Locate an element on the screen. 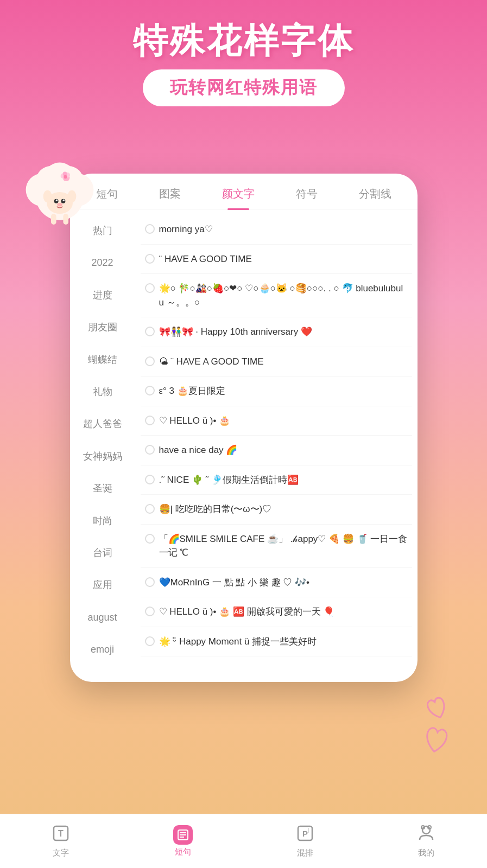  nav-我的: 我的 is located at coordinates (426, 841).